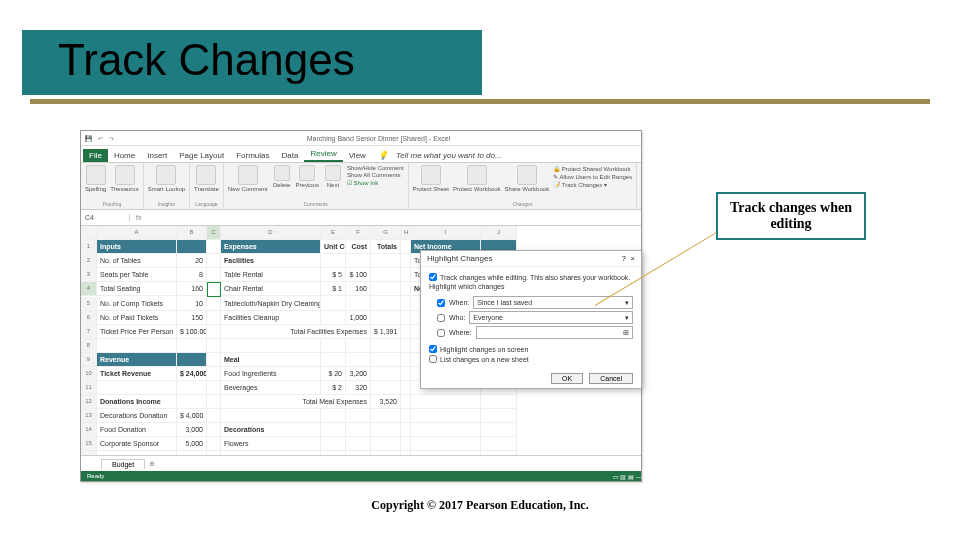  What do you see at coordinates (88, 138) in the screenshot?
I see `save-icon: 💾` at bounding box center [88, 138].